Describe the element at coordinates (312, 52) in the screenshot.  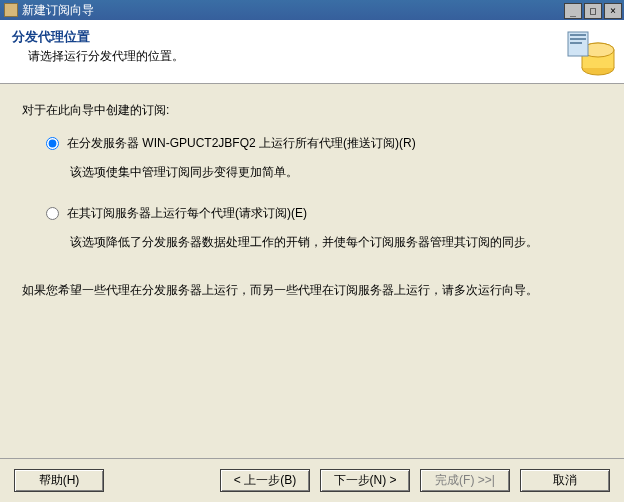
I see `wizard-header: 分发代理位置 请选择运行分发代理的位置。` at that location.